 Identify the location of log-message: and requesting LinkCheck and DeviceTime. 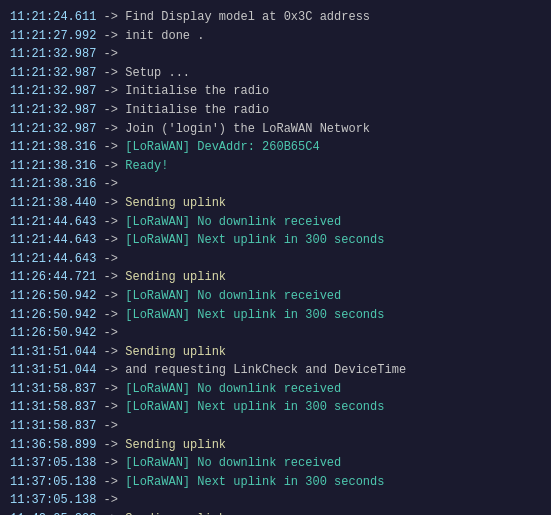
(266, 370).